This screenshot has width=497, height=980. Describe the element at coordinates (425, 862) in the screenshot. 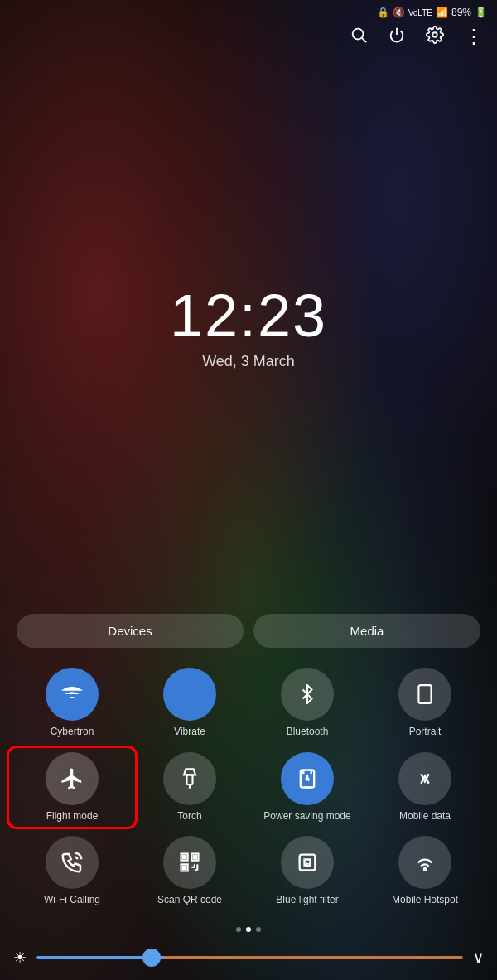

I see `hotspot-circle` at that location.